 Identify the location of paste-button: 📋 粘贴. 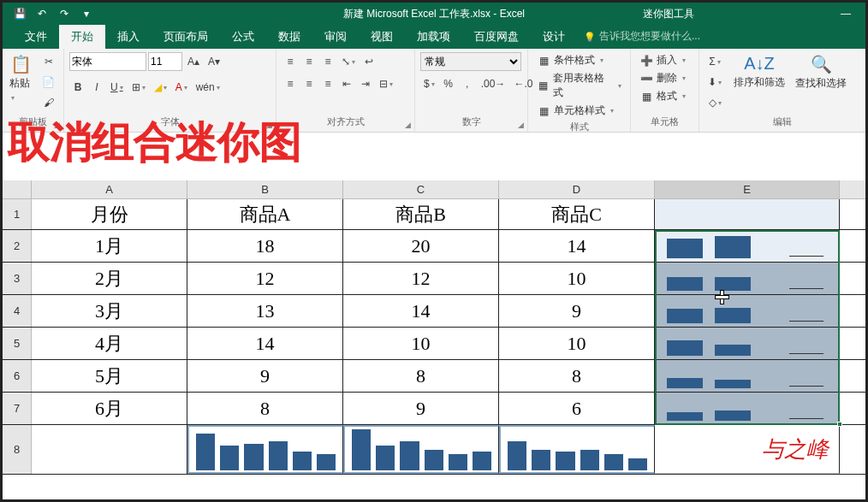
(21, 79).